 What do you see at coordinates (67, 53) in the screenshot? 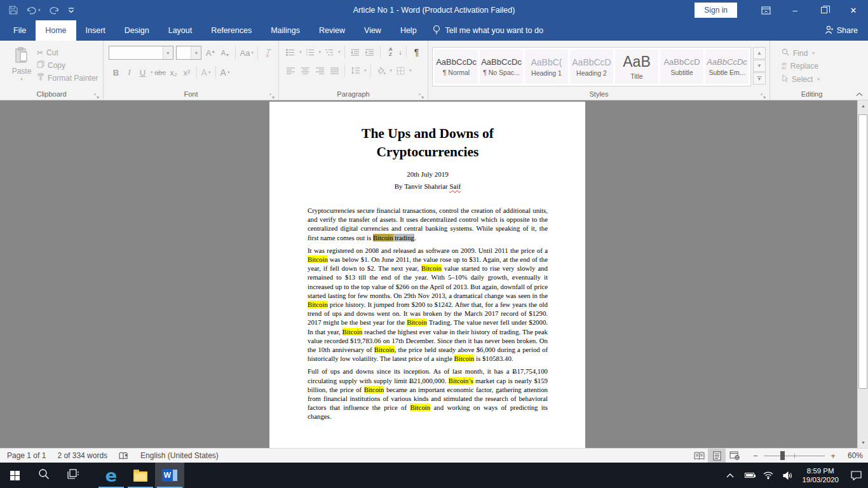
I see `cut-button: ✂Cut` at bounding box center [67, 53].